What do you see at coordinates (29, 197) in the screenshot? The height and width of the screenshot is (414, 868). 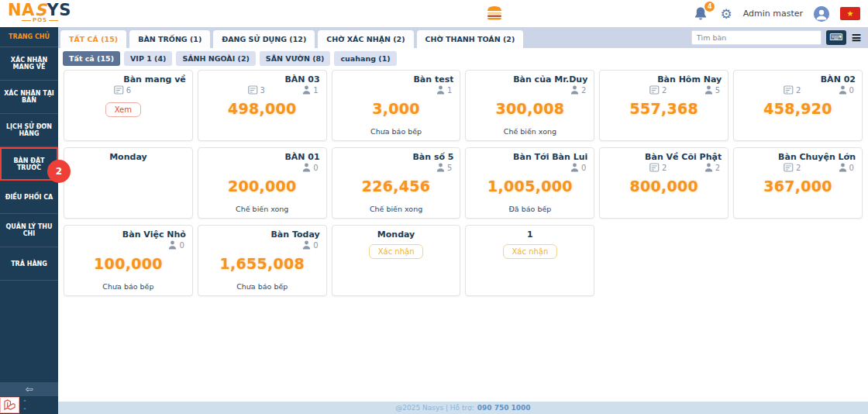 I see `sidebar-item-label: ĐIỀU PHỐI CA` at bounding box center [29, 197].